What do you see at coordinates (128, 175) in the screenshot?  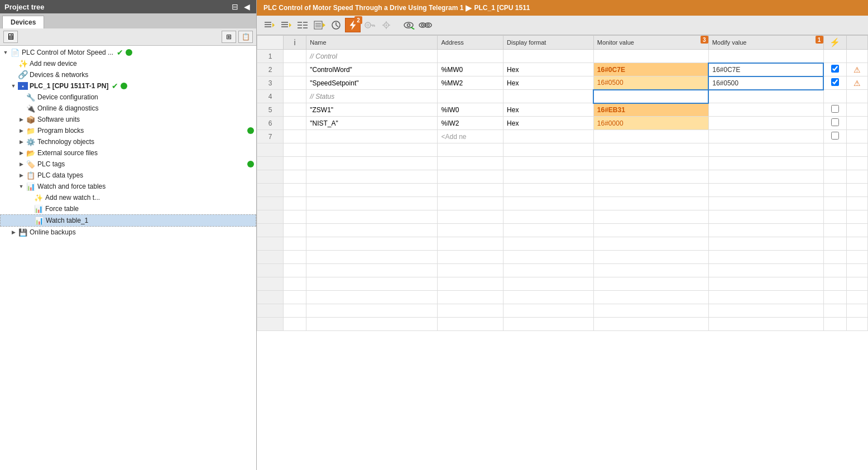 I see `tree-item-plc-data-types: ▶ 📋 PLC data types` at bounding box center [128, 175].